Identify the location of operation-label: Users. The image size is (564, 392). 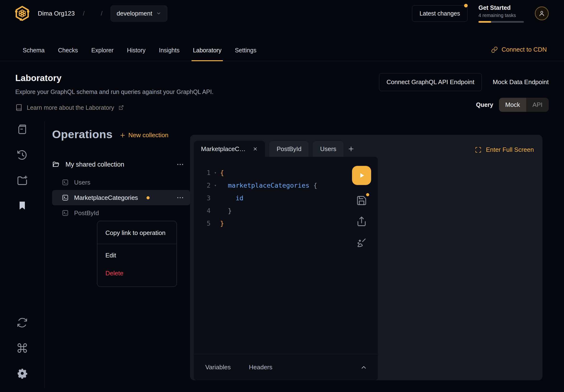
(82, 182).